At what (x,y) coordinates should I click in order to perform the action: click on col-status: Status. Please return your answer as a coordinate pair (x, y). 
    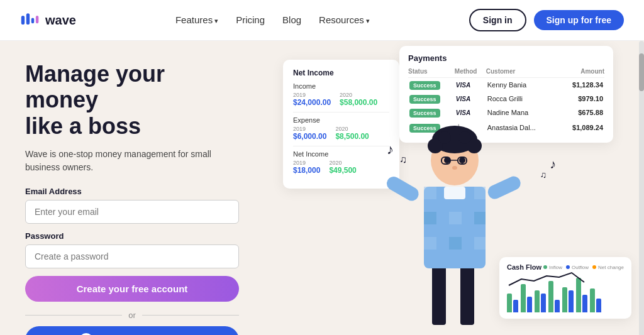
    Looking at the image, I should click on (431, 73).